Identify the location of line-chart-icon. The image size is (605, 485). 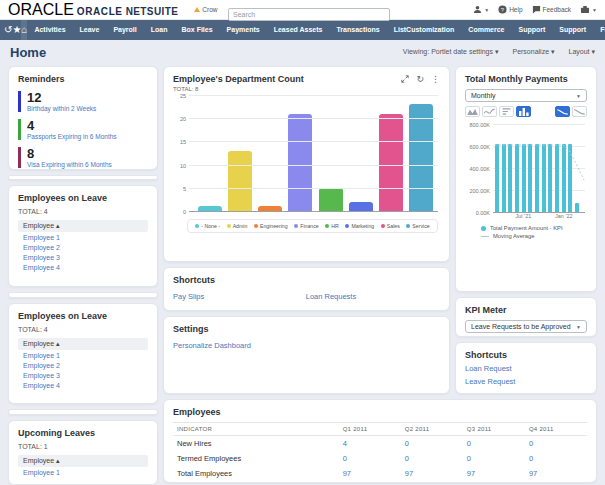
(490, 112).